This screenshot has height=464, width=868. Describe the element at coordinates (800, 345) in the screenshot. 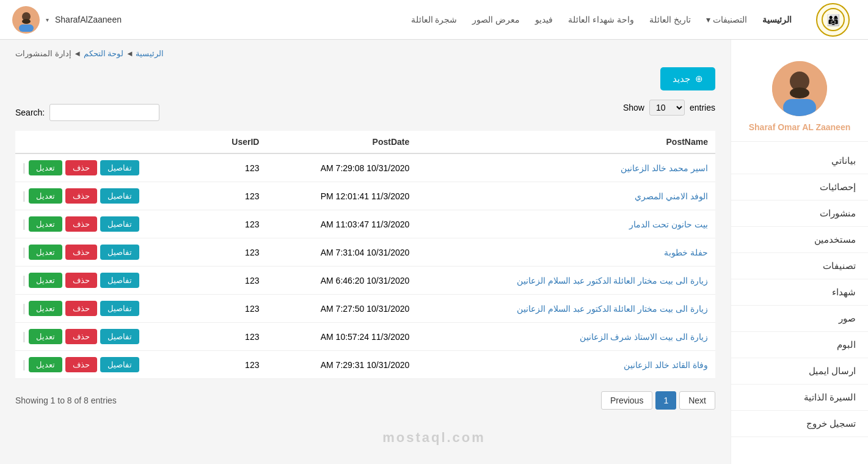

I see `sidebar-item-albums: البوم` at that location.